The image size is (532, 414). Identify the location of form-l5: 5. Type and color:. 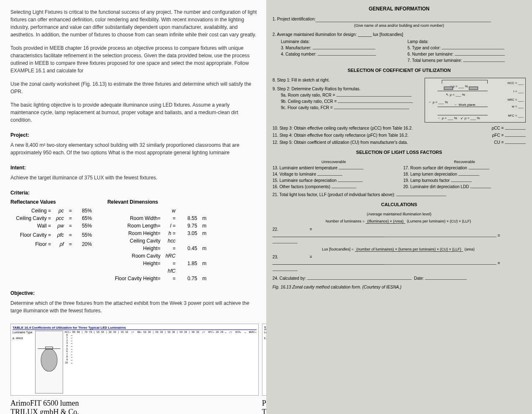
(424, 48).